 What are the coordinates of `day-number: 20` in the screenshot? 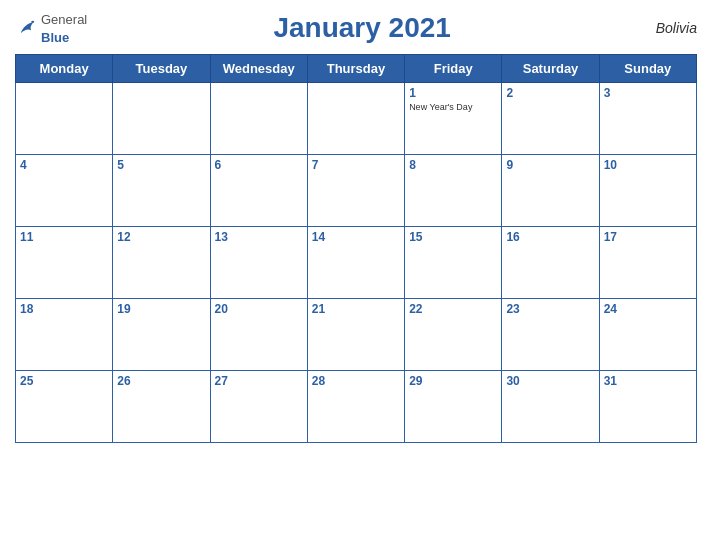 It's located at (259, 309).